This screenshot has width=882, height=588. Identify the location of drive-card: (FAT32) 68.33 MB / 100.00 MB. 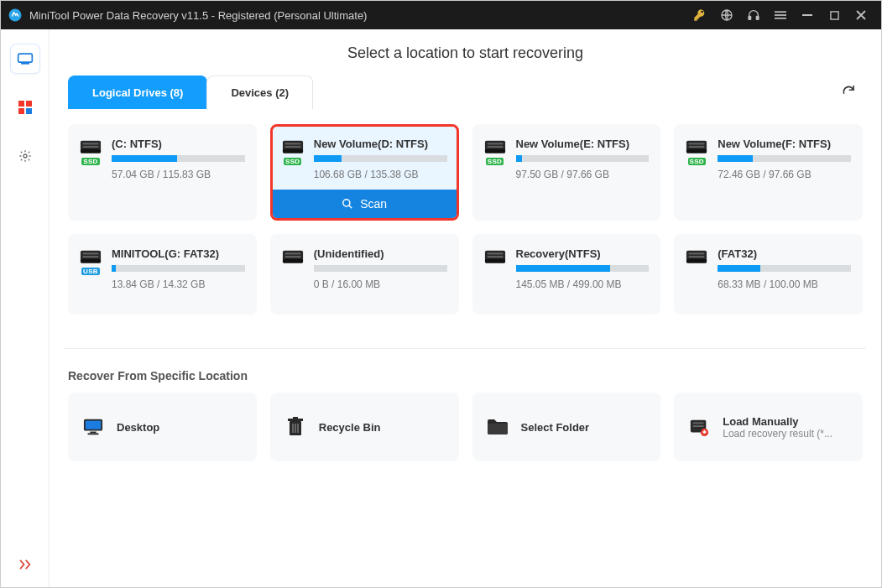
(769, 274).